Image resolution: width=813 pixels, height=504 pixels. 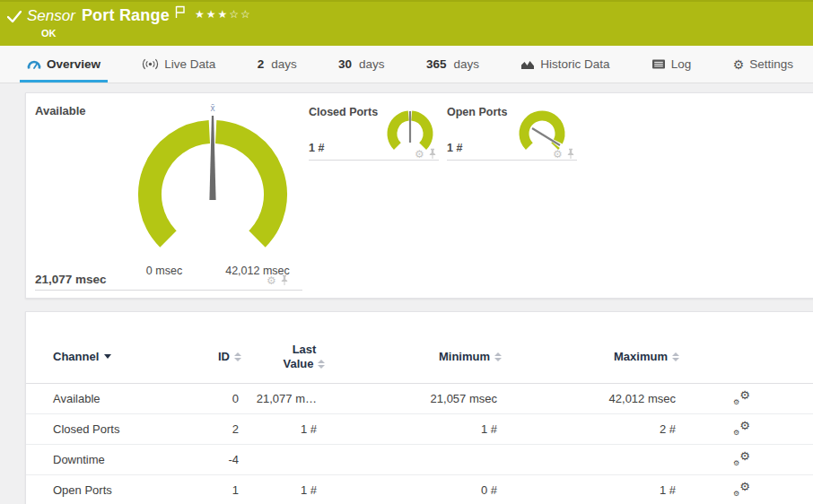 I want to click on cell-maximum: 1 #, so click(x=593, y=490).